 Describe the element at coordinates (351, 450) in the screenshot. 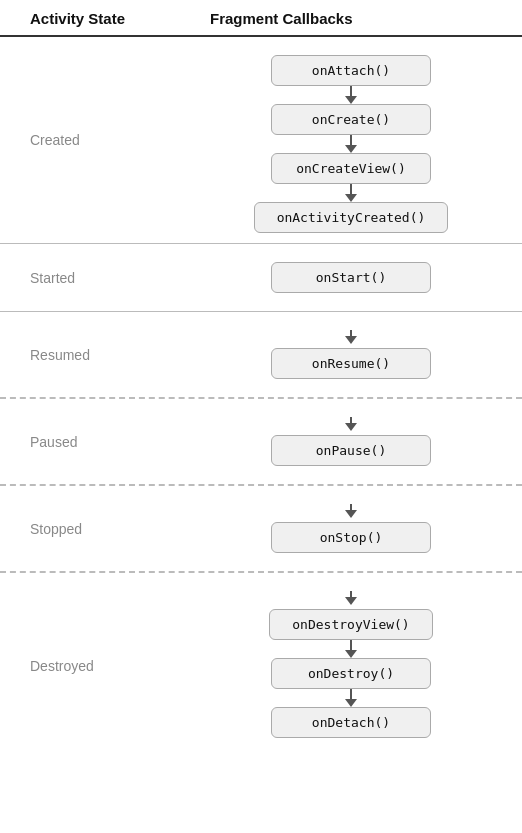

I see `callback-onPause: onPause()` at that location.